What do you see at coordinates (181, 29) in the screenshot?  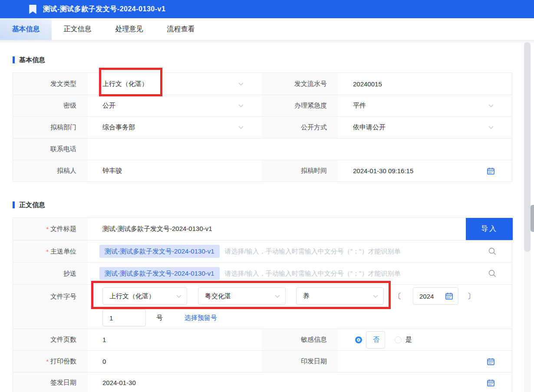 I see `tab-workflow: 流程查看` at bounding box center [181, 29].